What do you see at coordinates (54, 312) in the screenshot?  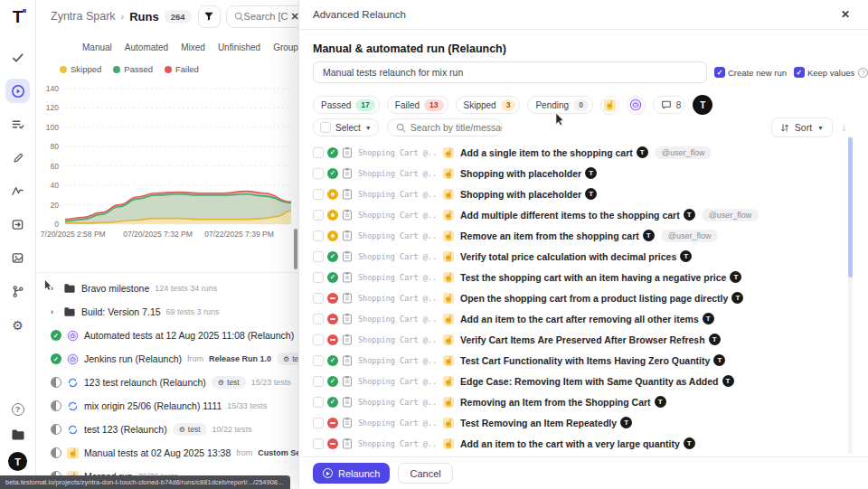 I see `chevron-right-icon: ›` at bounding box center [54, 312].